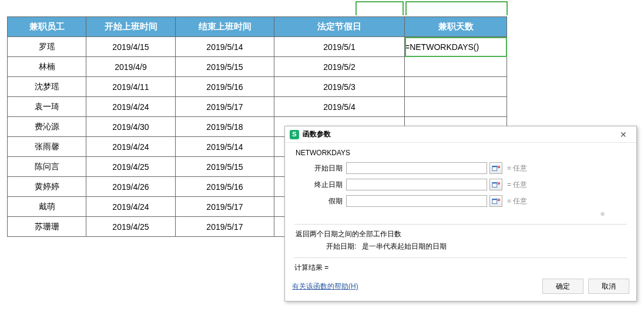 The image size is (644, 318). Describe the element at coordinates (456, 27) in the screenshot. I see `header-days: 兼职天数` at that location.